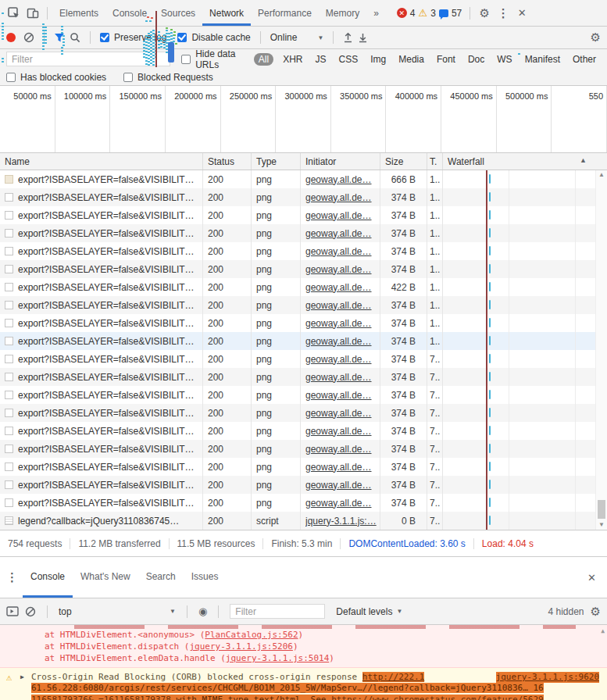 This screenshot has width=607, height=700. Describe the element at coordinates (341, 521) in the screenshot. I see `initiator-link: jquery-3.1.1.js:…` at that location.